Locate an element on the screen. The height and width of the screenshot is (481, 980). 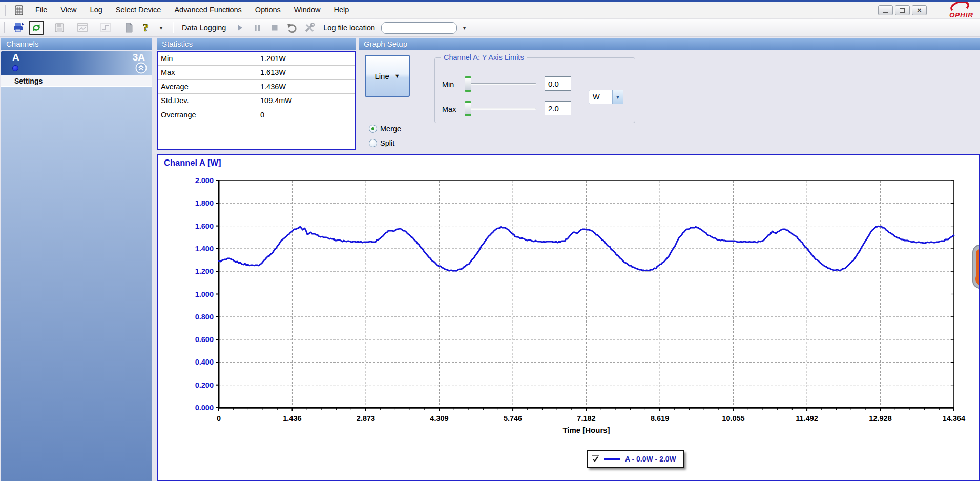
play-icon is located at coordinates (240, 28).